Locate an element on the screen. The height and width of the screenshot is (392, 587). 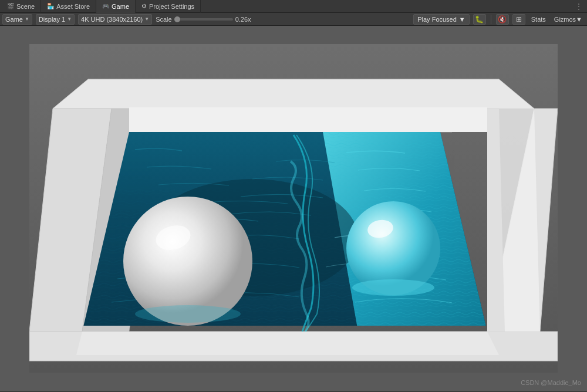
settings-icon: ⚙ is located at coordinates (144, 6).